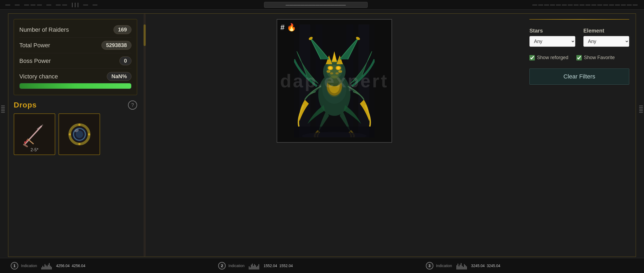 The height and width of the screenshot is (273, 644). Describe the element at coordinates (3, 109) in the screenshot. I see `side-decoration-left` at that location.